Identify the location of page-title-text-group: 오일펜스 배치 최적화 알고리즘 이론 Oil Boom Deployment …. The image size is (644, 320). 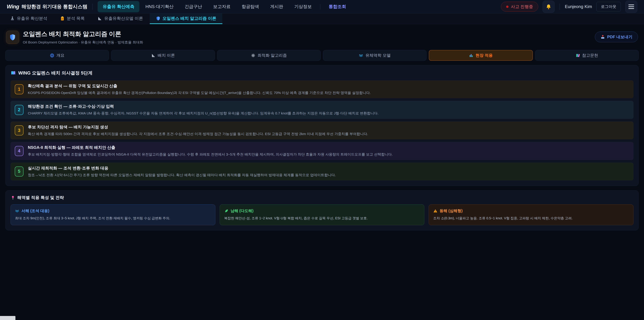
(83, 37).